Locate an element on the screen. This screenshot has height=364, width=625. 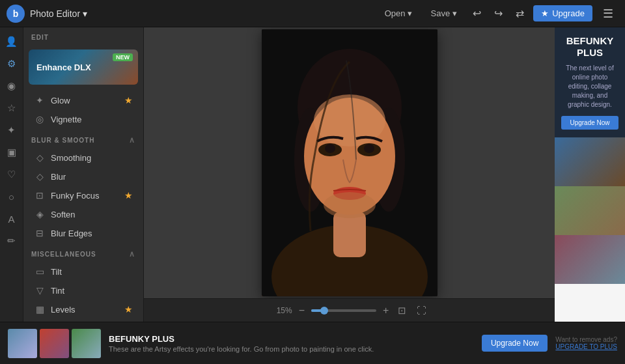
upgrade-label: Upgrade is located at coordinates (568, 13).